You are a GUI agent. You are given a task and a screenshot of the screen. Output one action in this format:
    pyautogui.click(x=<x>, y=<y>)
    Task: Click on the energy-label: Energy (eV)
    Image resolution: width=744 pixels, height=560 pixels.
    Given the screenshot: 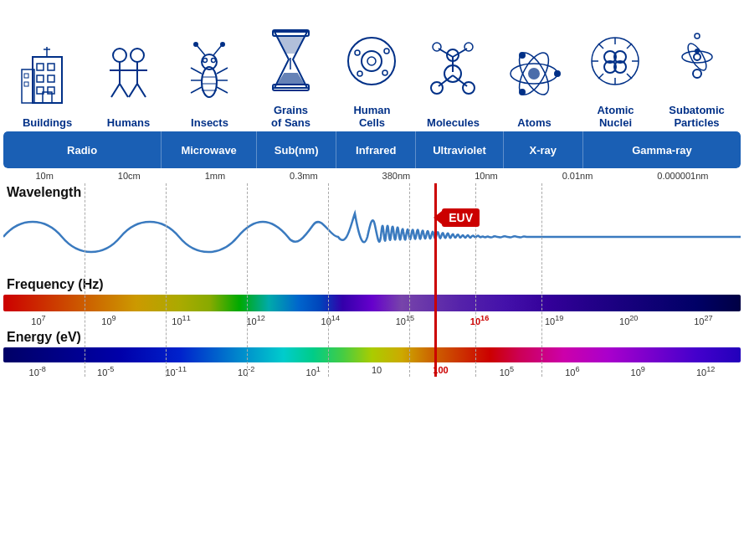 What is the action you would take?
    pyautogui.click(x=373, y=337)
    